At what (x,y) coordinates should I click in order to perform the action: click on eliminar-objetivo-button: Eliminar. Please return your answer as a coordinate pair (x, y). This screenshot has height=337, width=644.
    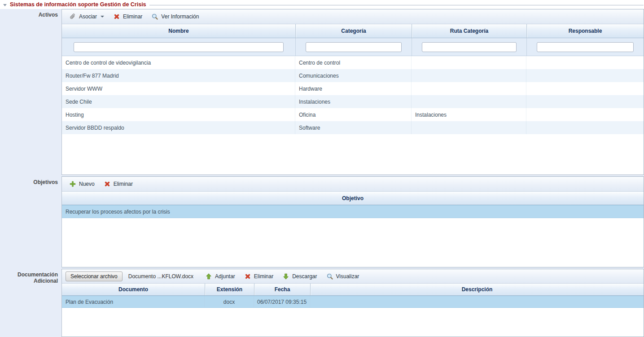
    Looking at the image, I should click on (118, 184).